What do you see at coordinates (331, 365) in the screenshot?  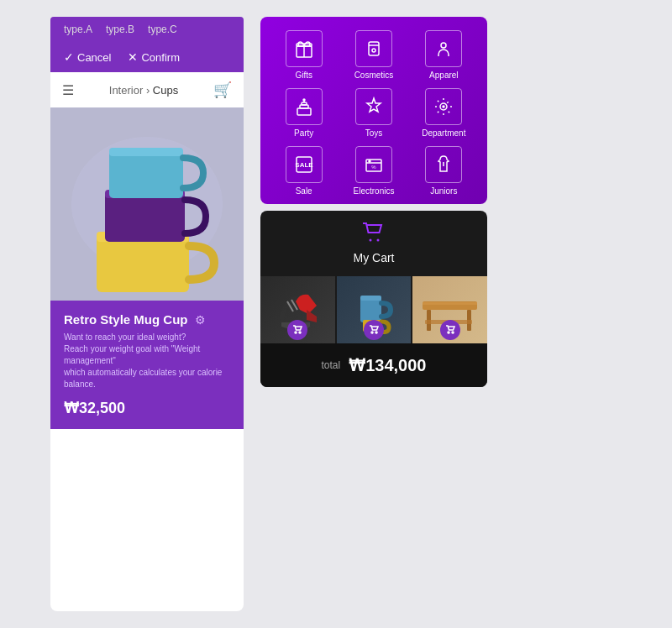 I see `cart-total-label: total` at bounding box center [331, 365].